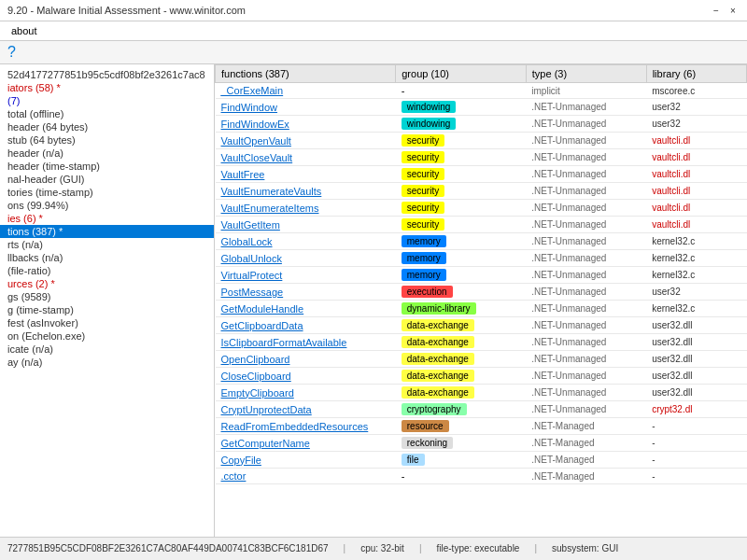 The height and width of the screenshot is (560, 747). Describe the element at coordinates (482, 427) in the screenshot. I see `table-row: ReadFromEmbeddedResourcesresource.NET-Ma…` at that location.